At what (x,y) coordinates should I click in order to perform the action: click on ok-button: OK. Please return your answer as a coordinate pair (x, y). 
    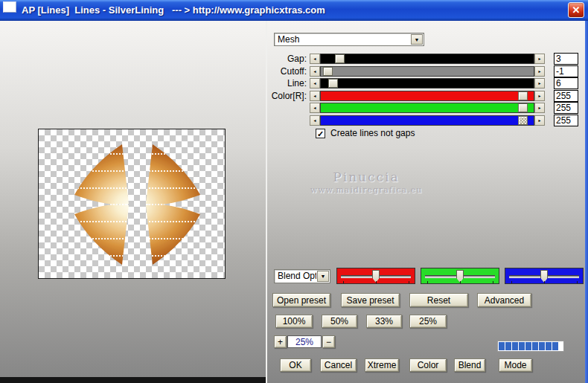
    Looking at the image, I should click on (295, 365).